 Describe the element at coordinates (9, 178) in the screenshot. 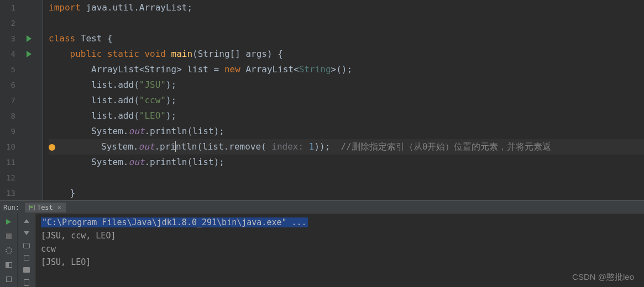

I see `line-number: 12` at that location.